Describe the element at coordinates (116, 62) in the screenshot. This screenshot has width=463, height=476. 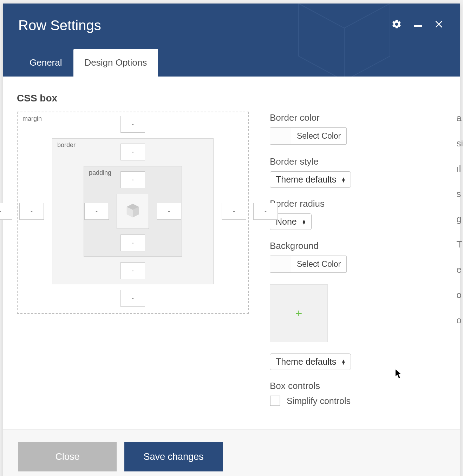
I see `tab-design-options: Design Options` at that location.